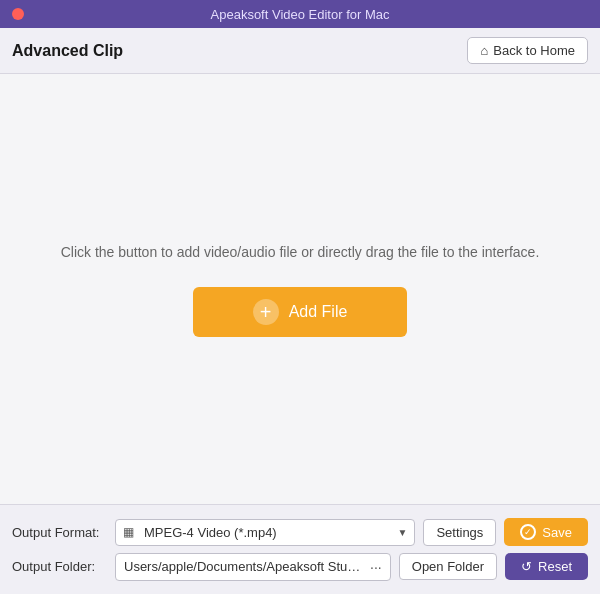 This screenshot has height=594, width=600. What do you see at coordinates (557, 532) in the screenshot?
I see `save-label: Save` at bounding box center [557, 532].